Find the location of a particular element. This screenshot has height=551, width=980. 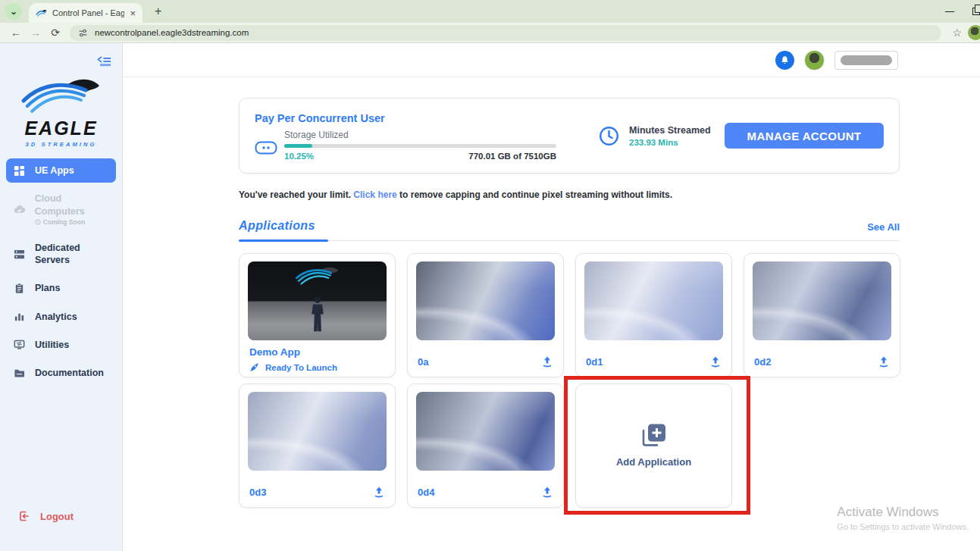

window-controls: — is located at coordinates (963, 11).